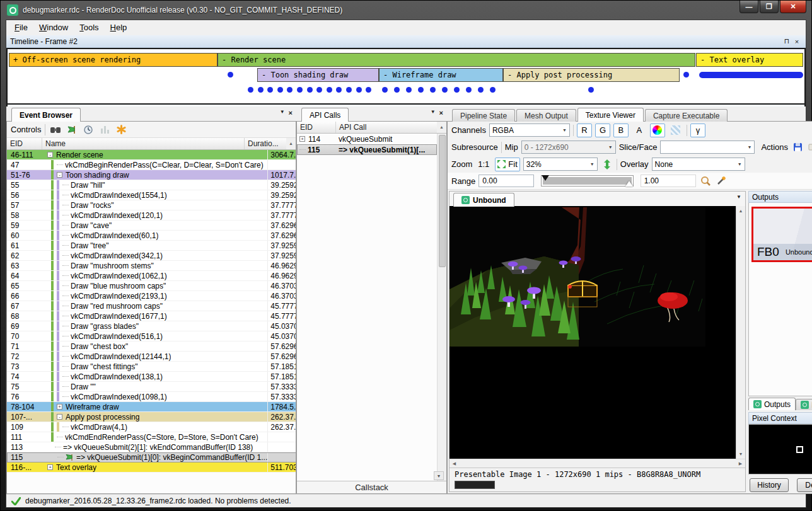 This screenshot has height=511, width=812. What do you see at coordinates (545, 178) in the screenshot?
I see `range-min-handle` at bounding box center [545, 178].